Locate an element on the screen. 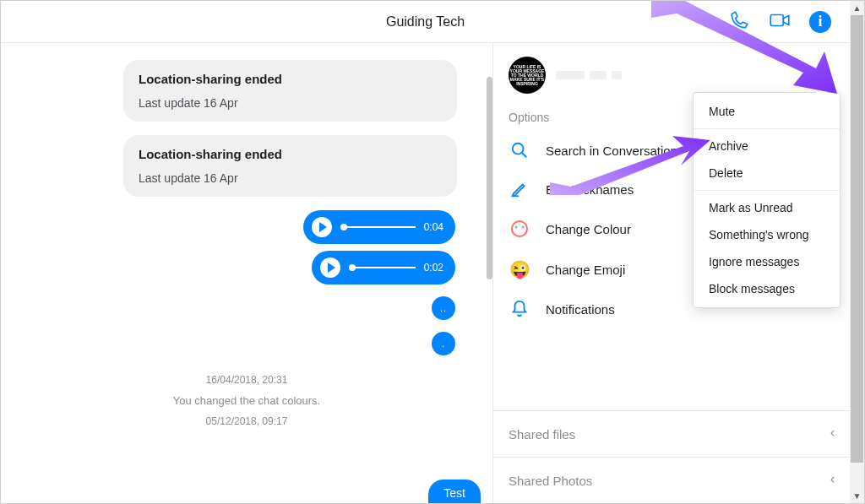  option-label: Notifications is located at coordinates (580, 309).